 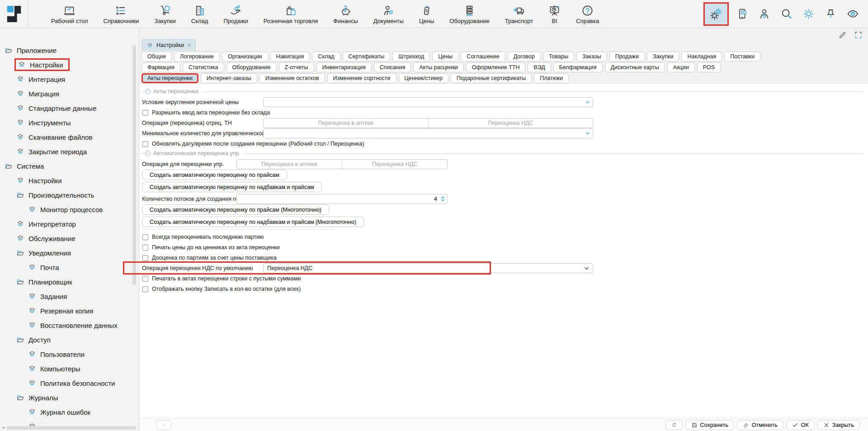 I want to click on tab: Подарочные сертификаты, so click(x=491, y=78).